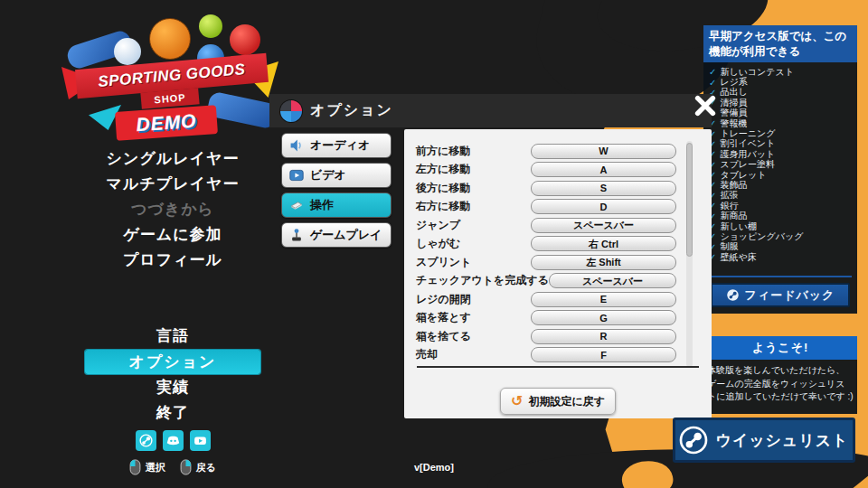 The width and height of the screenshot is (868, 488). I want to click on key-bindings-list: 前方に移動 W 左方に移動 A 後方に移動 S 右方に移動 D ジャンプ スペー…, so click(558, 253).